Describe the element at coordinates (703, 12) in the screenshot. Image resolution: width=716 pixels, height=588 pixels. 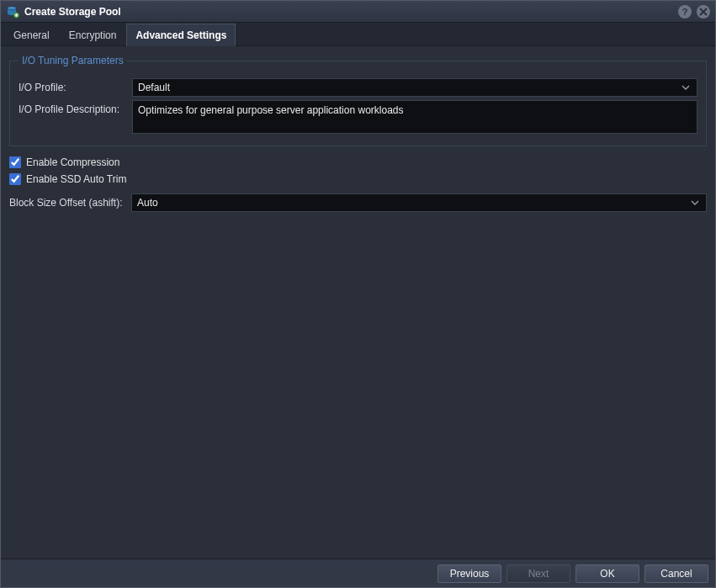
I see `close-icon` at that location.